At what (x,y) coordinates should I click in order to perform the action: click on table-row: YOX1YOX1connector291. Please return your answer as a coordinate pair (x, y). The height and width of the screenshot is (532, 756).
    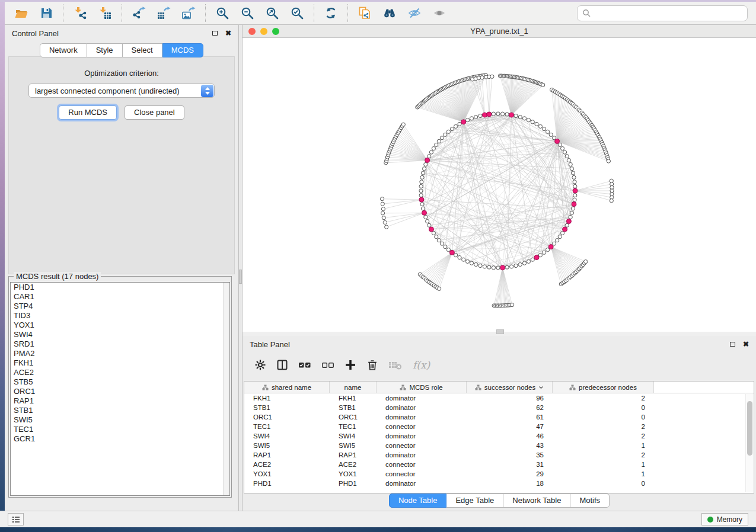
    Looking at the image, I should click on (499, 474).